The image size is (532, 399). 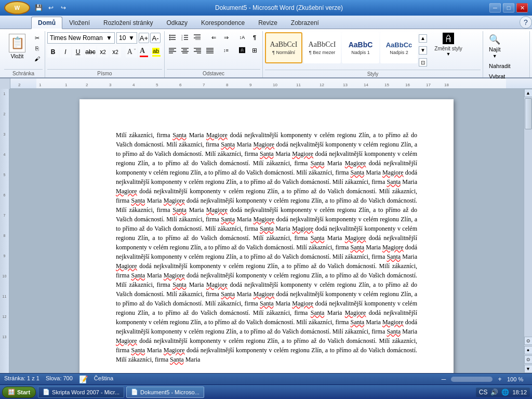 What do you see at coordinates (103, 52) in the screenshot?
I see `subscript-button: x2` at bounding box center [103, 52].